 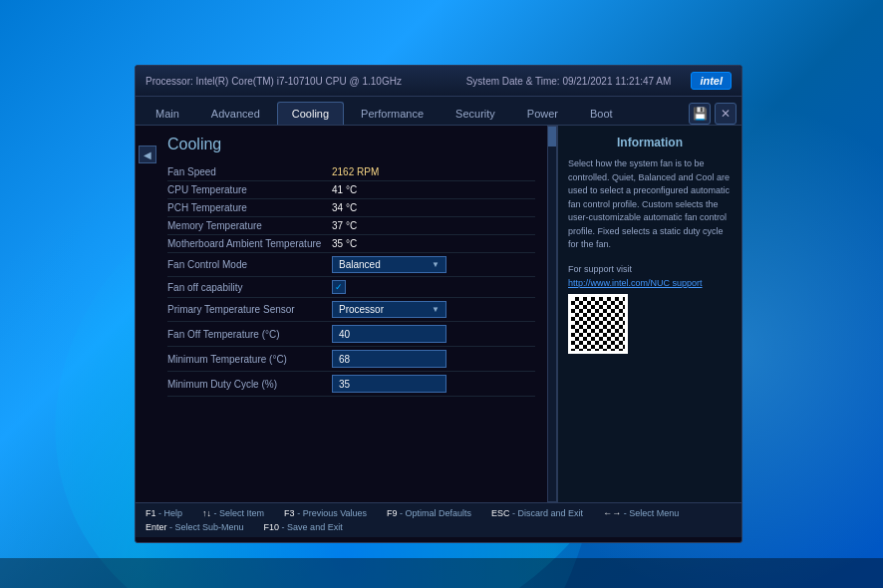 I want to click on setting-fan-speed: Fan Speed 2162 RPM, so click(x=351, y=172).